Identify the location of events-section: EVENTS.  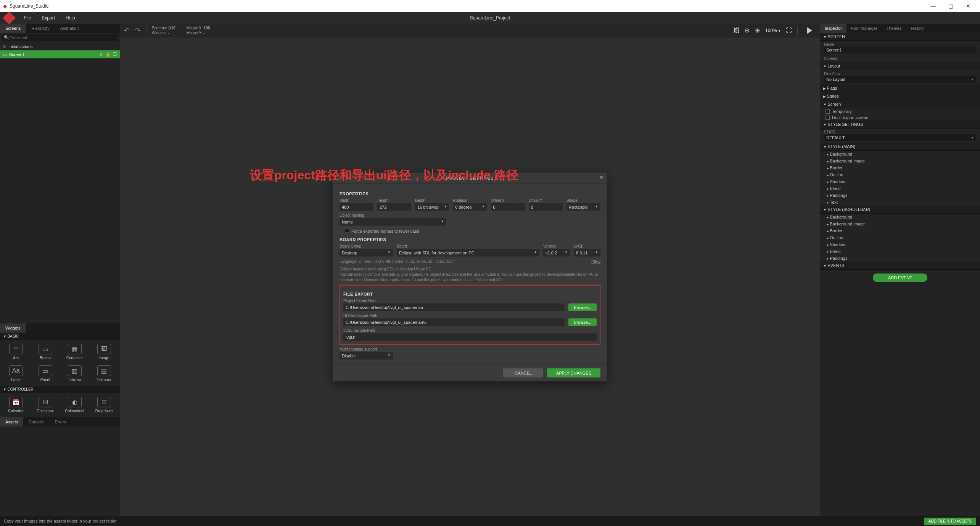
(900, 265).